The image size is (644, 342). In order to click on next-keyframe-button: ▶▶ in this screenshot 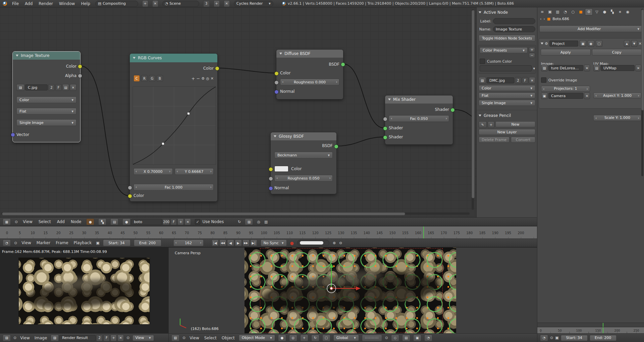, I will do `click(246, 243)`.